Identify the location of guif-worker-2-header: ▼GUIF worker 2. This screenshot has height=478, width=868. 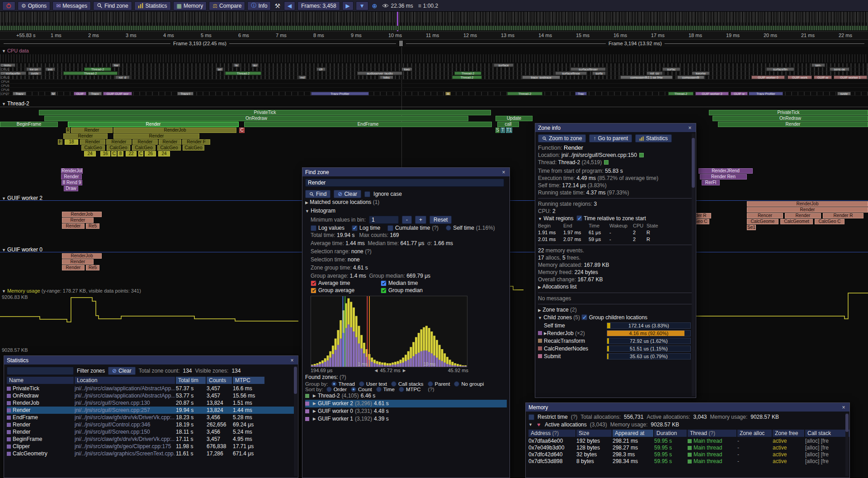
(22, 198).